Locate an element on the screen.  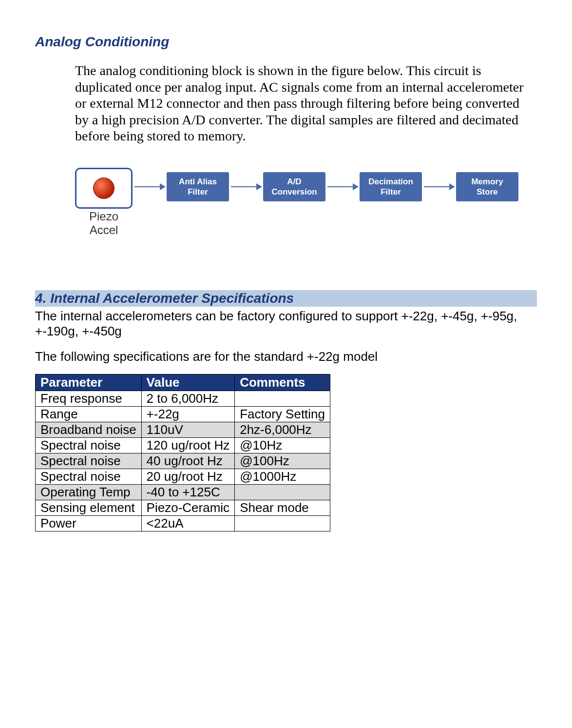
decimation-filter-block: DecimationFilter is located at coordinates (391, 187).